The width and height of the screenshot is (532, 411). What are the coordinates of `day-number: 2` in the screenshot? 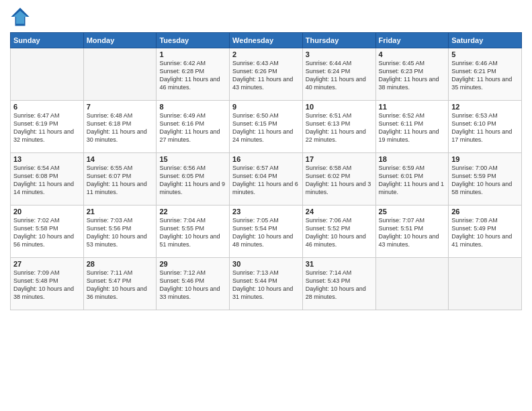 It's located at (266, 54).